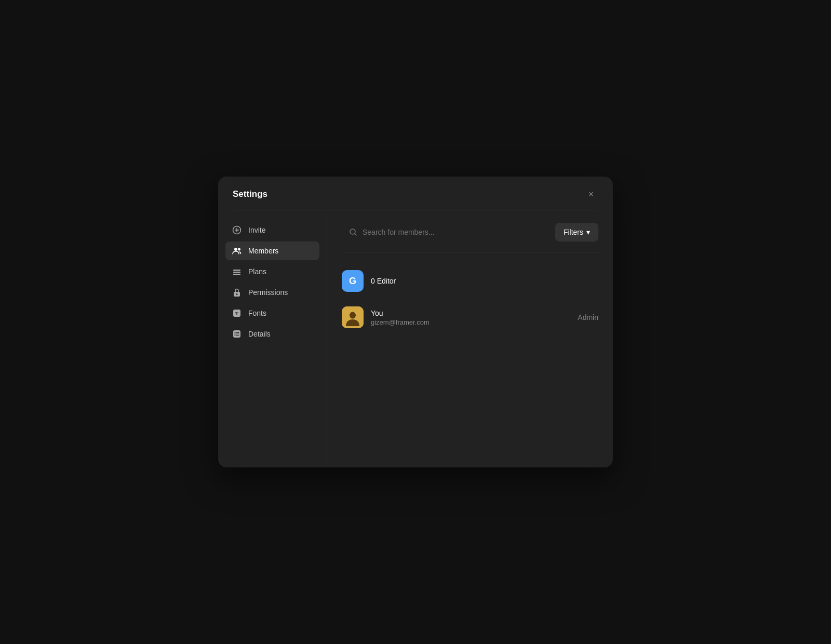 This screenshot has height=644, width=831. I want to click on plus-circle-icon, so click(237, 230).